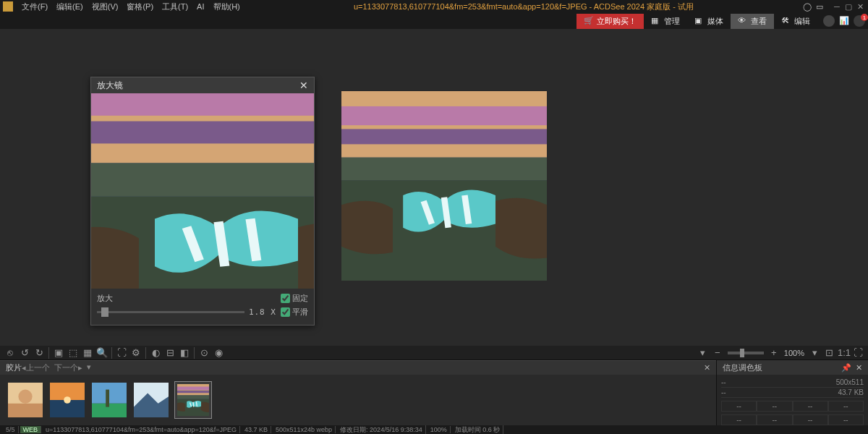 The width and height of the screenshot is (868, 434). I want to click on external-edit-icon: ⎋, so click(10, 353).